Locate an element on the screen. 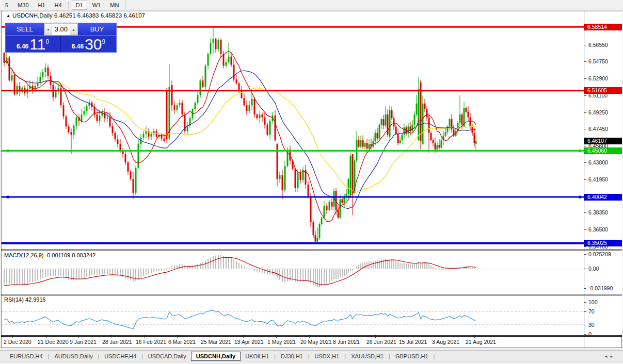 This screenshot has height=364, width=623. rsi-line is located at coordinates (240, 320).